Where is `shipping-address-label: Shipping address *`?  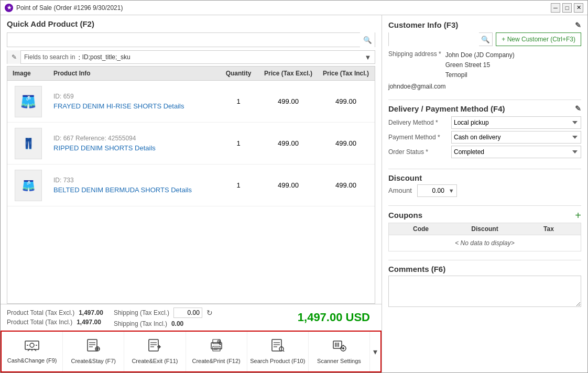 shipping-address-label: Shipping address * is located at coordinates (415, 54).